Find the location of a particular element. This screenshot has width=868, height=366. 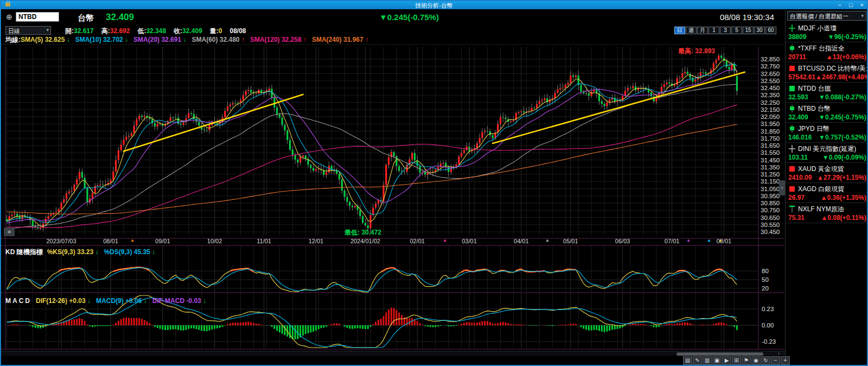

price-axis-label: 31.550 is located at coordinates (770, 153).